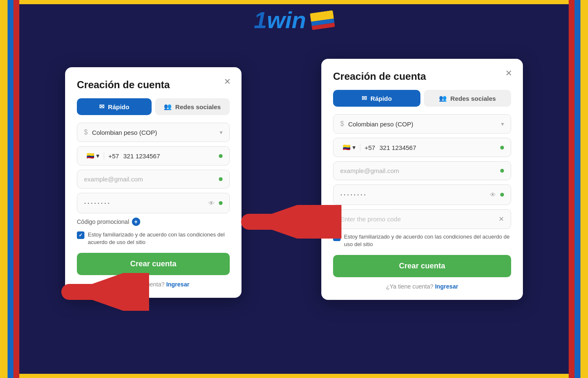 This screenshot has height=378, width=588. What do you see at coordinates (350, 147) in the screenshot?
I see `right-country-selector: 🇨🇴 ▾` at bounding box center [350, 147].